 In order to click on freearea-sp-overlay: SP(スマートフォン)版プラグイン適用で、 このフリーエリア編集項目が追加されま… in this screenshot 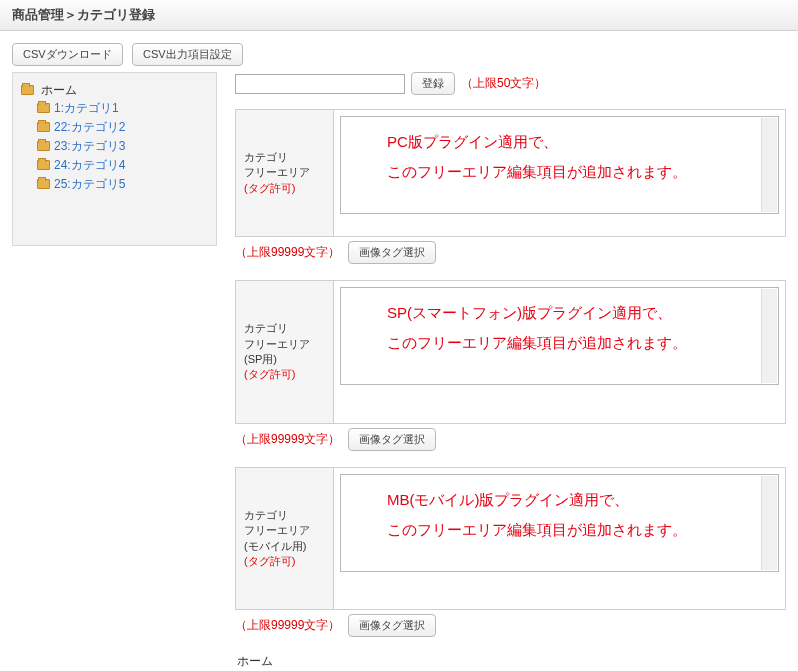, I will do `click(560, 328)`.